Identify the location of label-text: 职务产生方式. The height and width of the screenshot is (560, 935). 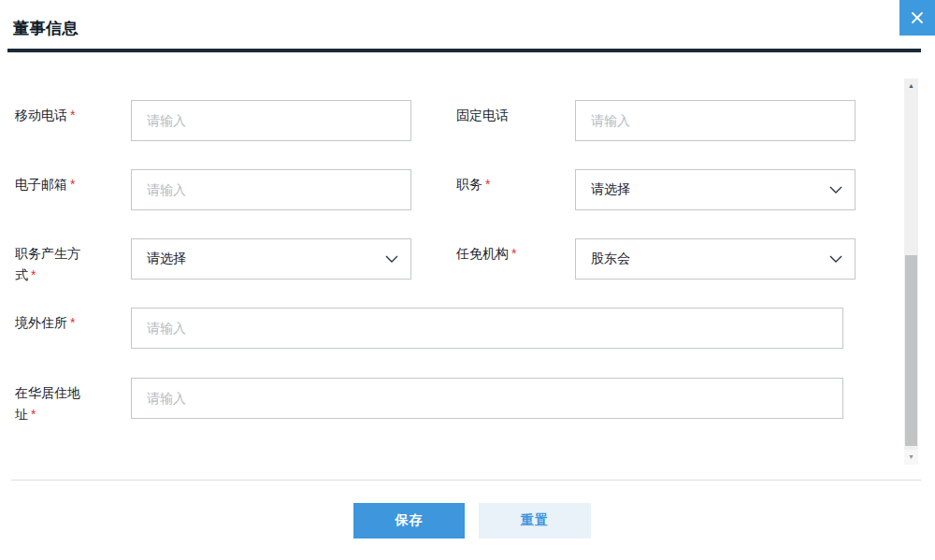
(48, 264).